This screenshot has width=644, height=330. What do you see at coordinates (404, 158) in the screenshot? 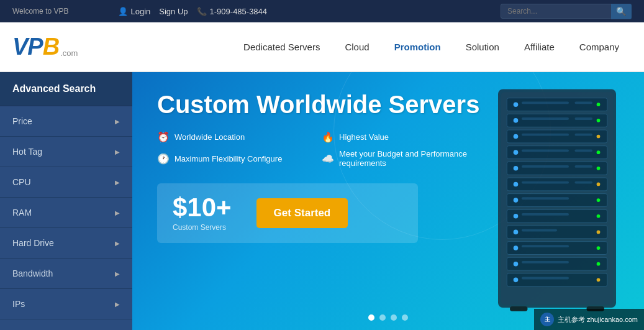
I see `feature-budget-text: Meet your Budget and Performance require…` at bounding box center [404, 158].